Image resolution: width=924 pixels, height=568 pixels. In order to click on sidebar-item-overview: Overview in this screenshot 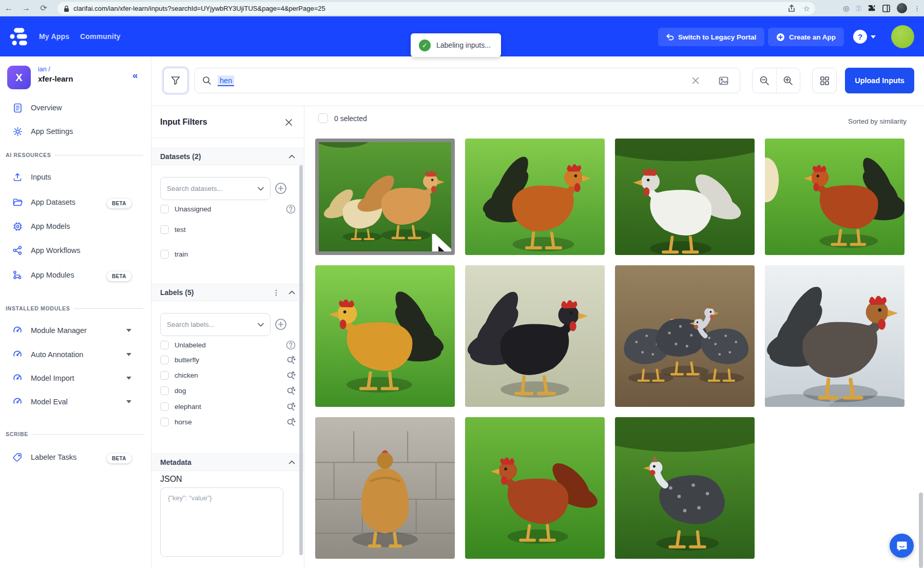, I will do `click(76, 108)`.